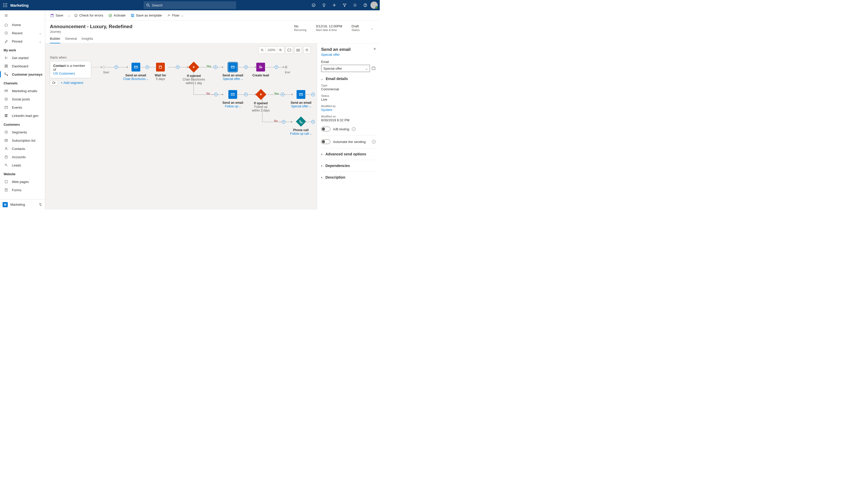 The width and height of the screenshot is (868, 479). What do you see at coordinates (6, 15) in the screenshot?
I see `hamburger-icon` at bounding box center [6, 15].